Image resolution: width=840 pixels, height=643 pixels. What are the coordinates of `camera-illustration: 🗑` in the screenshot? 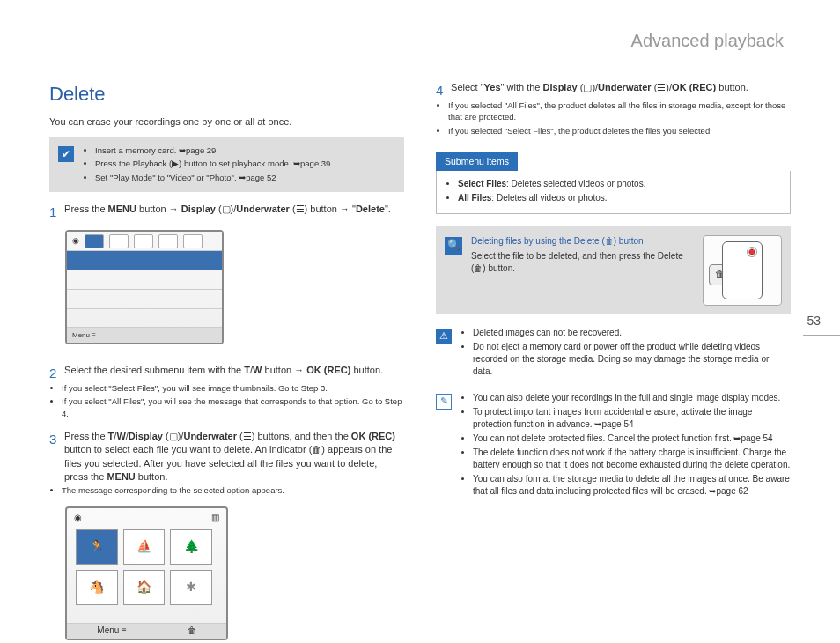 It's located at (742, 270).